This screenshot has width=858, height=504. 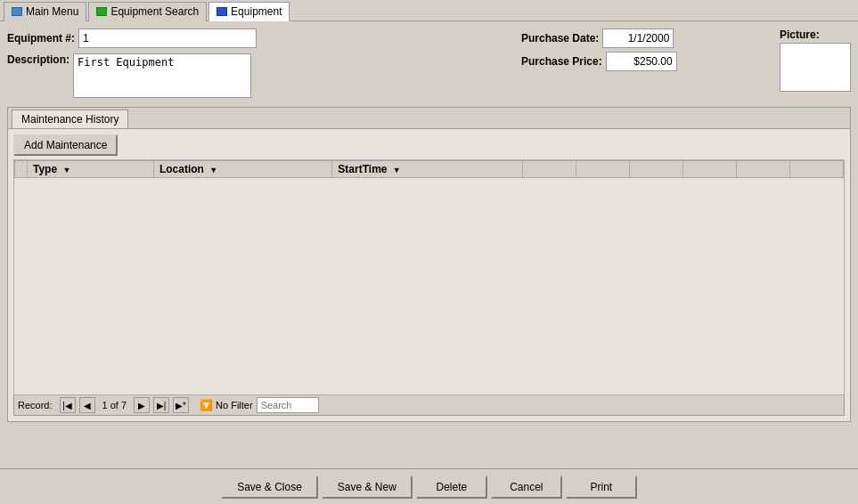 What do you see at coordinates (45, 12) in the screenshot?
I see `tab-main-menu: Main Menu` at bounding box center [45, 12].